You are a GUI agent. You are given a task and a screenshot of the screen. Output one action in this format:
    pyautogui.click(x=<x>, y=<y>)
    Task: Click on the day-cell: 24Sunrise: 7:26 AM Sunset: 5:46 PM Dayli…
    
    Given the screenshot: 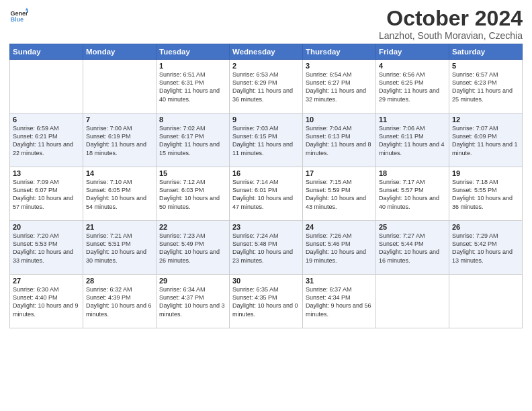 What is the action you would take?
    pyautogui.click(x=340, y=248)
    